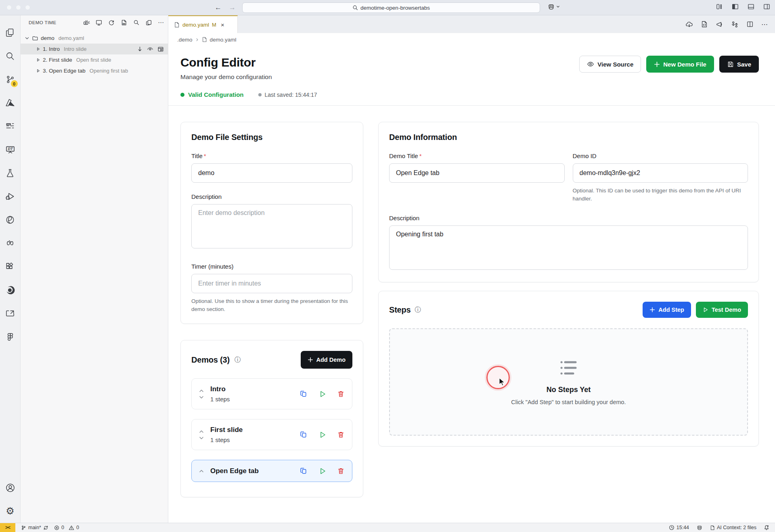 The image size is (775, 532). What do you see at coordinates (272, 173) in the screenshot?
I see `title-input` at bounding box center [272, 173].